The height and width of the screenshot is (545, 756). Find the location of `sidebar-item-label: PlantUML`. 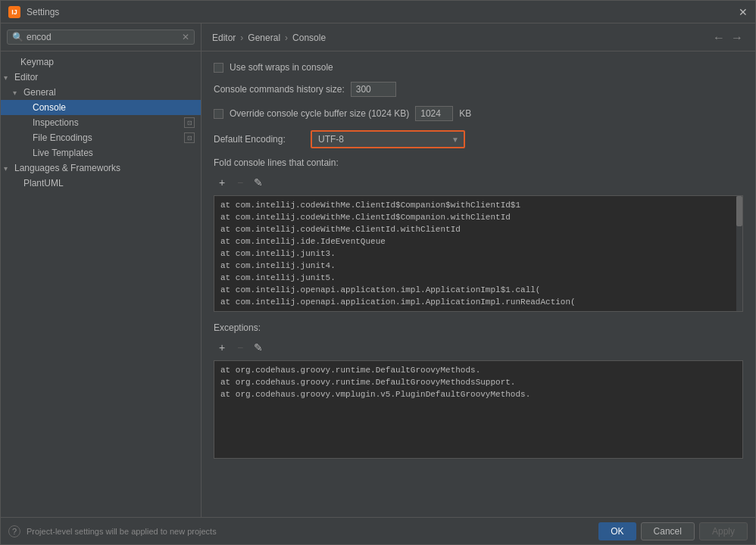

sidebar-item-label: PlantUML is located at coordinates (109, 183).